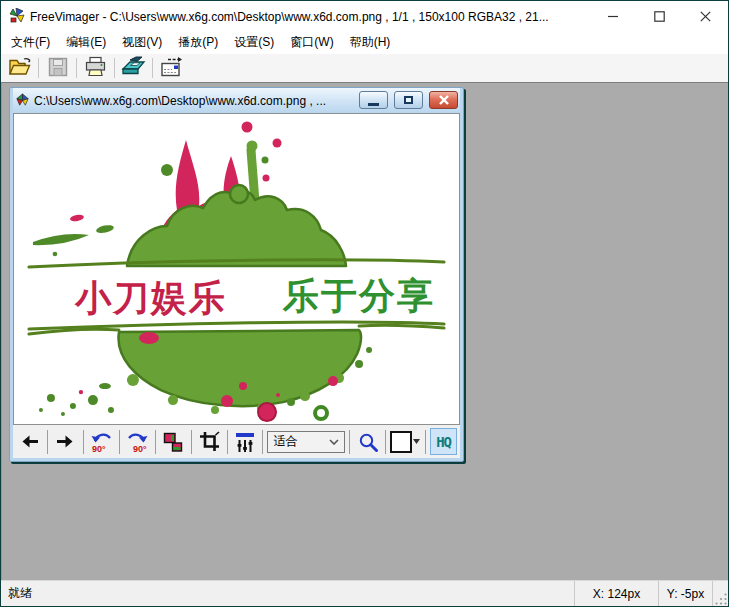 The image size is (729, 607). I want to click on magnifier-icon, so click(368, 442).